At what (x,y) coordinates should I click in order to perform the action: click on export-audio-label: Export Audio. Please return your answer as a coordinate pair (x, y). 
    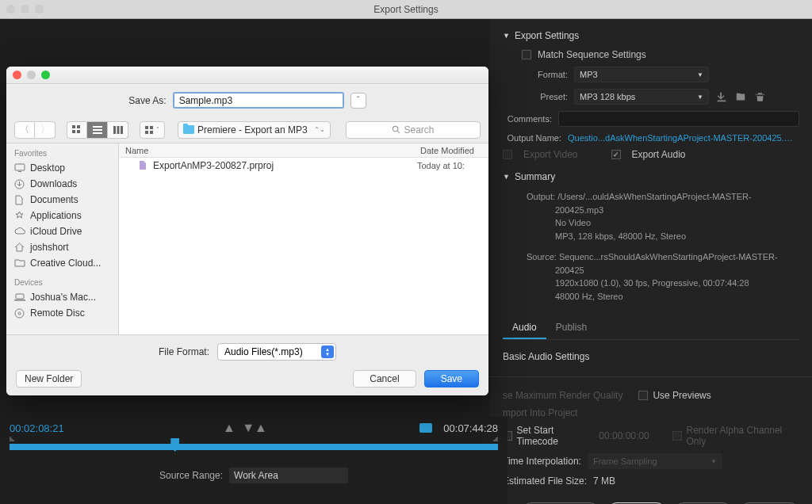
    Looking at the image, I should click on (659, 155).